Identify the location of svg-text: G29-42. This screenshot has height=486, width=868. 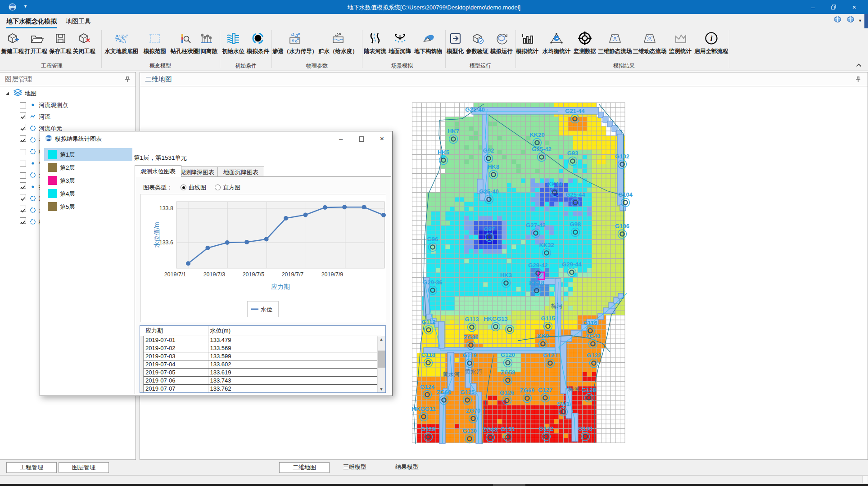
(538, 266).